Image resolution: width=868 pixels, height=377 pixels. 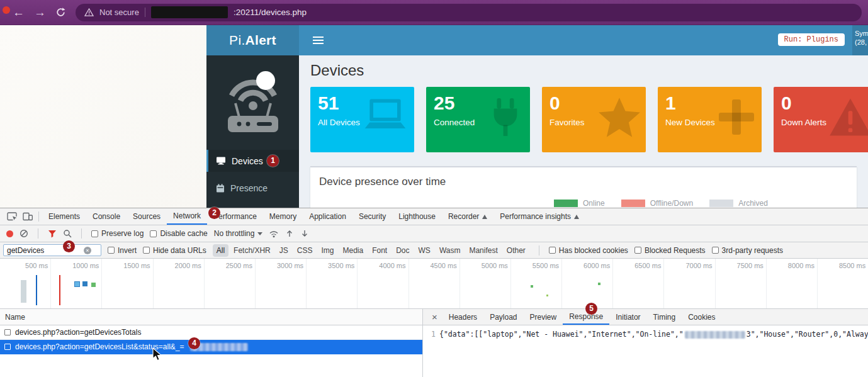 What do you see at coordinates (60, 13) in the screenshot?
I see `refresh-icon` at bounding box center [60, 13].